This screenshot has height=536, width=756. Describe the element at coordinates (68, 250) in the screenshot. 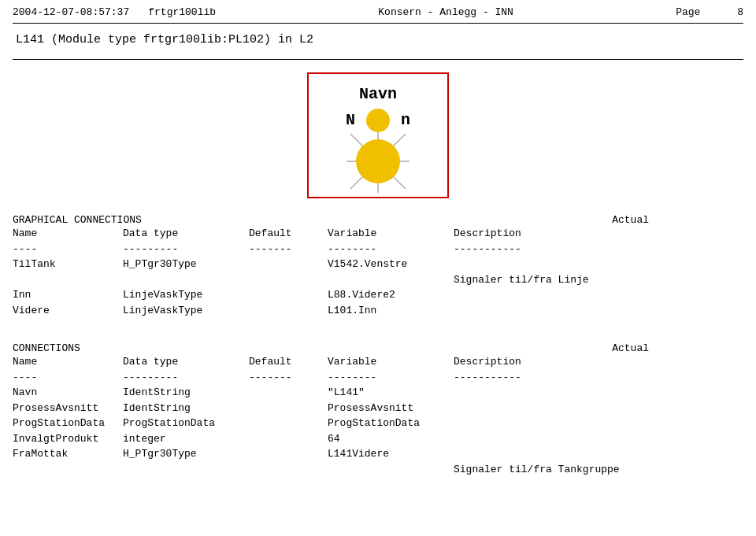

I see `gc-sep-name: ----` at that location.